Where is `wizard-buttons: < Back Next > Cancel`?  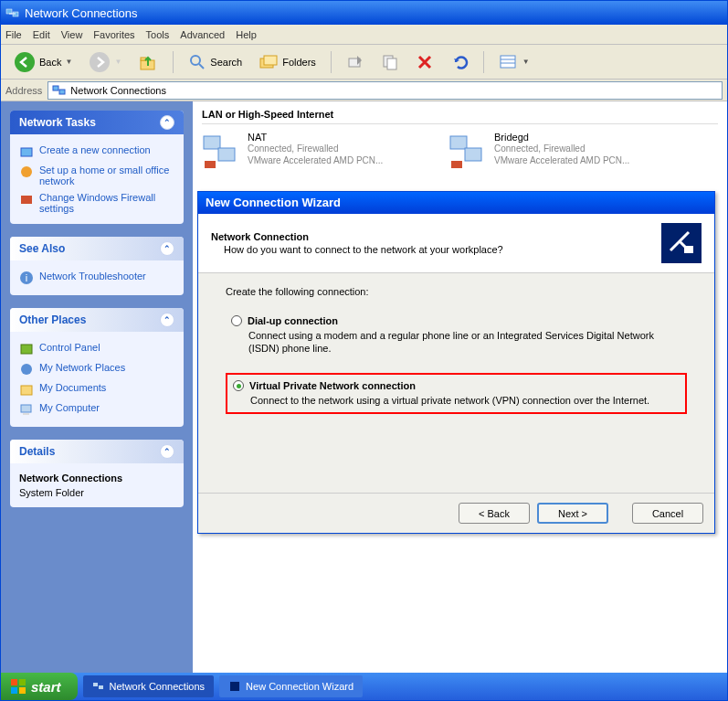 wizard-buttons: < Back Next > Cancel is located at coordinates (457, 513).